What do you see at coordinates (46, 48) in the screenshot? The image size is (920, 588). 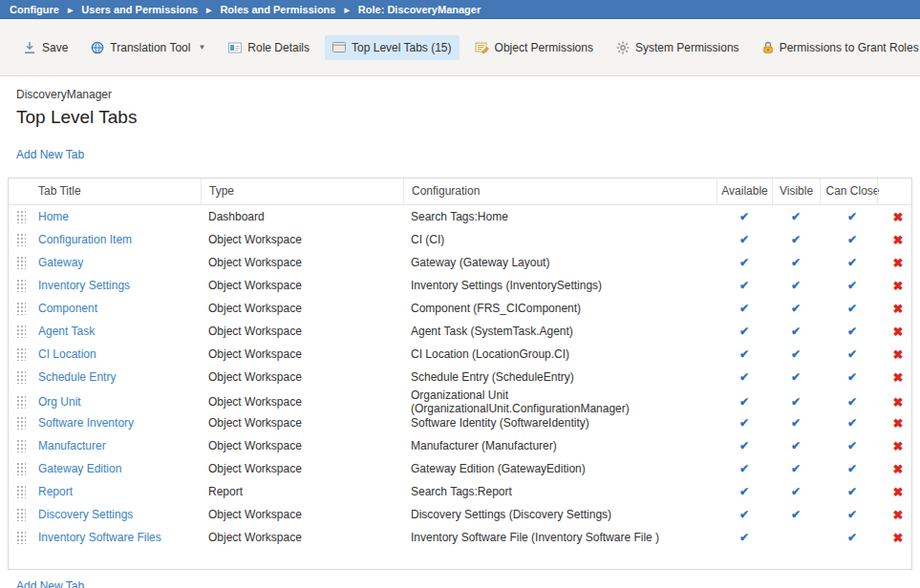 I see `save-button: Save` at bounding box center [46, 48].